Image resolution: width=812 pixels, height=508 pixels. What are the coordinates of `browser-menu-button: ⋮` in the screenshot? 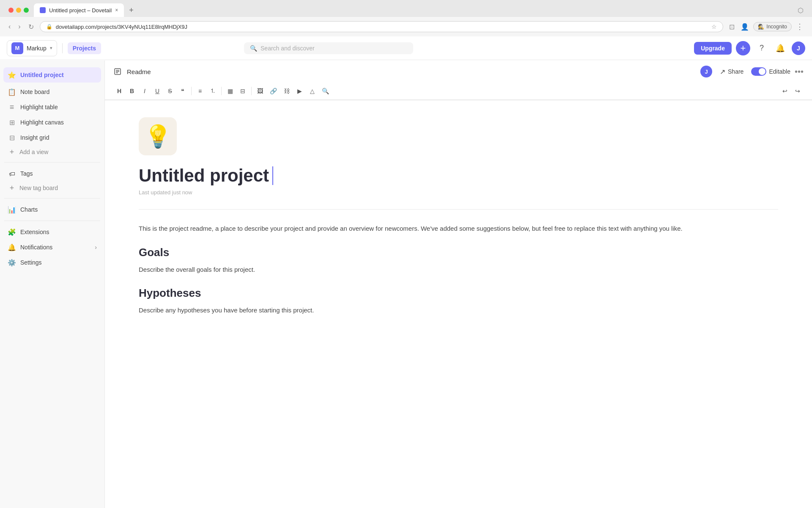 It's located at (800, 27).